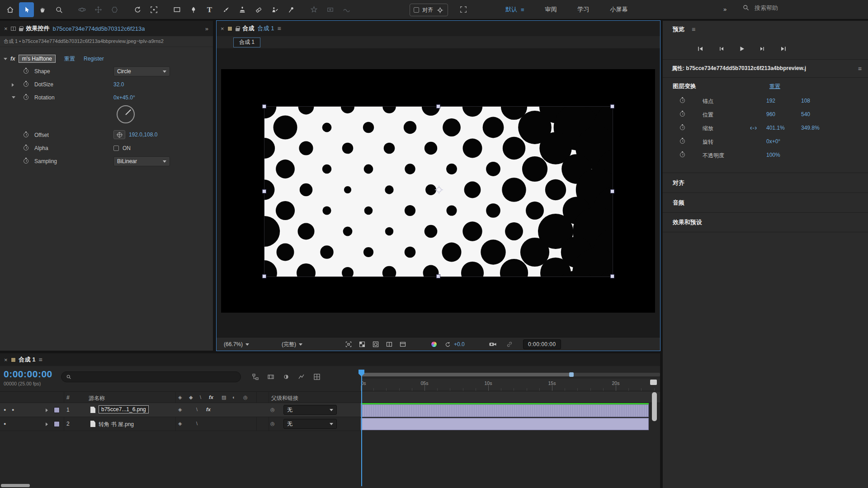 Image resolution: width=868 pixels, height=488 pixels. Describe the element at coordinates (509, 344) in the screenshot. I see `chain-icon` at that location.